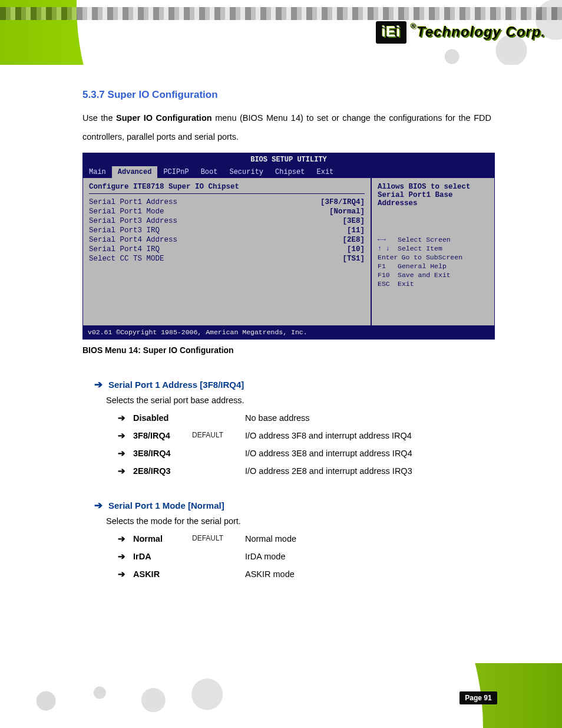  What do you see at coordinates (305, 453) in the screenshot?
I see `option-row: ➔3E8/IRQ4I/O address 3E8 and interrupt a…` at bounding box center [305, 453].